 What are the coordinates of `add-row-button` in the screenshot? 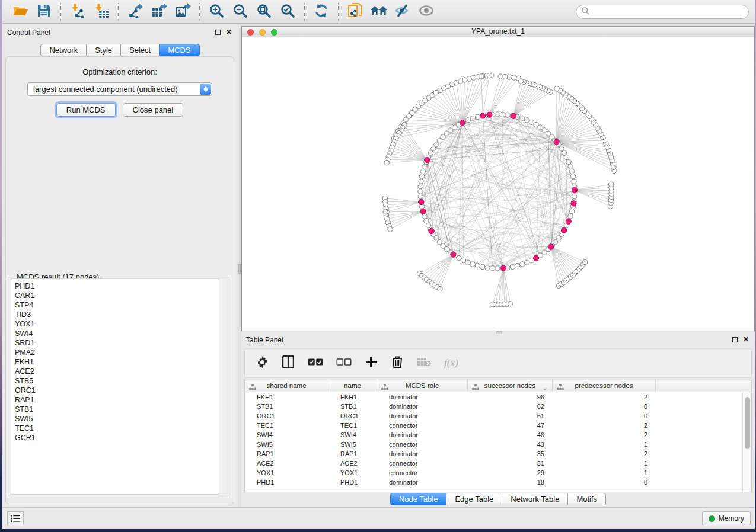 It's located at (371, 363).